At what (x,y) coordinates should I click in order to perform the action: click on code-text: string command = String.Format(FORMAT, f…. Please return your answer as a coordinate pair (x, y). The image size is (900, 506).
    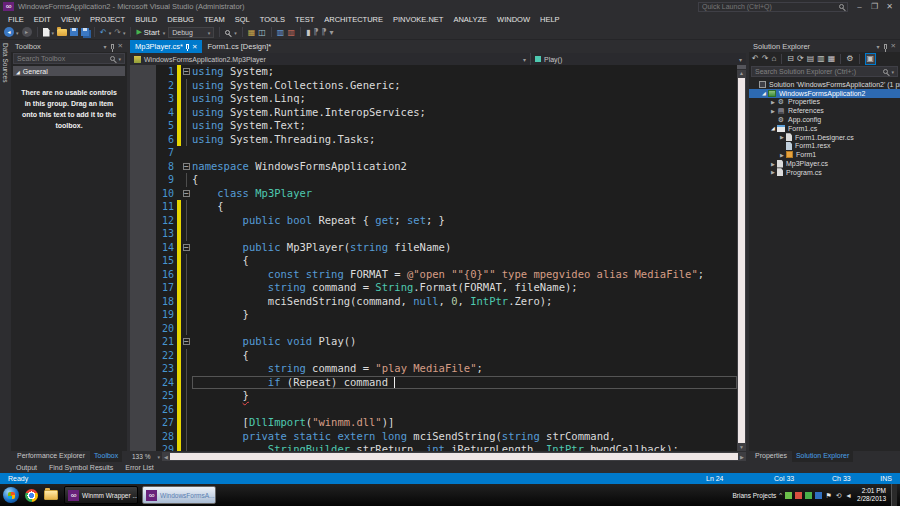
    Looking at the image, I should click on (464, 288).